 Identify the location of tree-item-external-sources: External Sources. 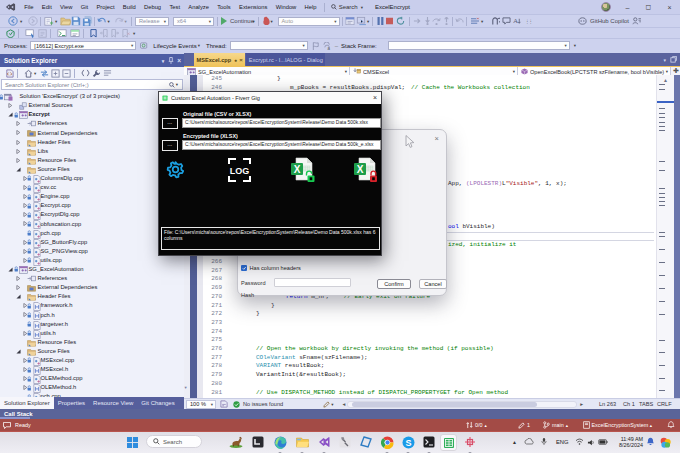
(92, 106).